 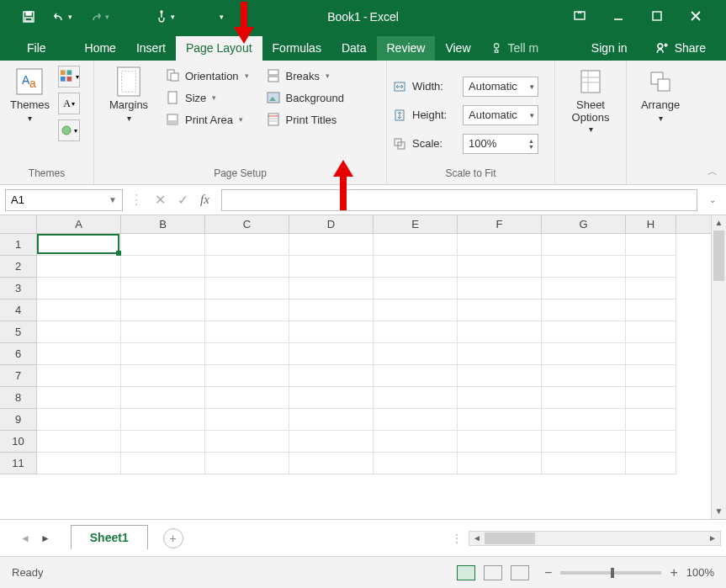 What do you see at coordinates (173, 538) in the screenshot?
I see `new-sheet-button: +` at bounding box center [173, 538].